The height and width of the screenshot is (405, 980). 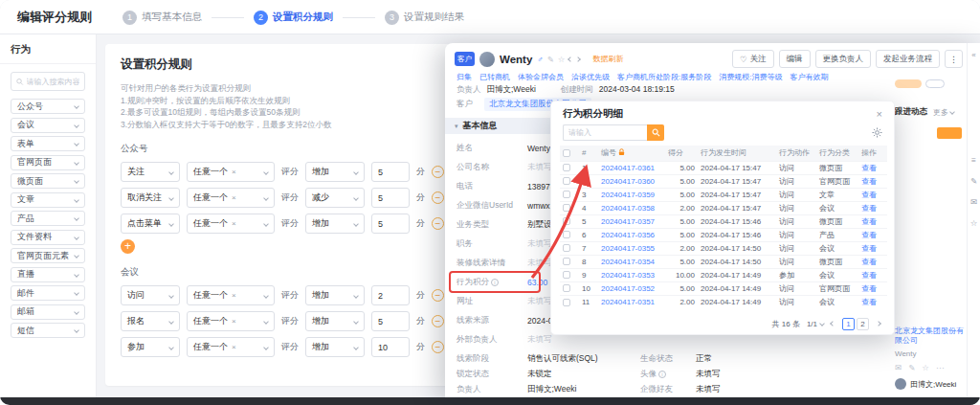 What do you see at coordinates (150, 197) in the screenshot?
I see `action-select: 取消关注` at bounding box center [150, 197].